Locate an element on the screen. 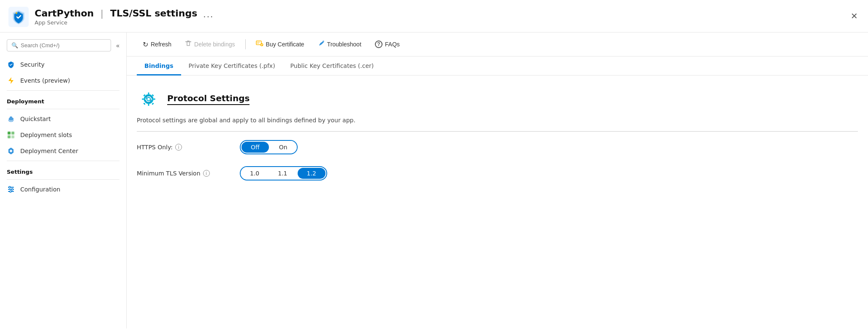 This screenshot has height=334, width=868. deployment-center-icon is located at coordinates (11, 151).